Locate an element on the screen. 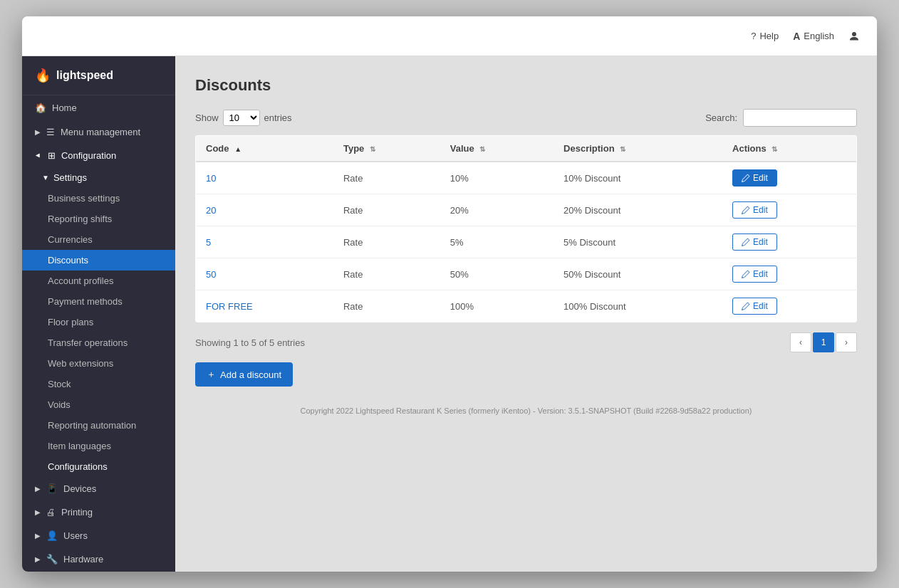 Image resolution: width=899 pixels, height=588 pixels. language-selector: A English is located at coordinates (814, 36).